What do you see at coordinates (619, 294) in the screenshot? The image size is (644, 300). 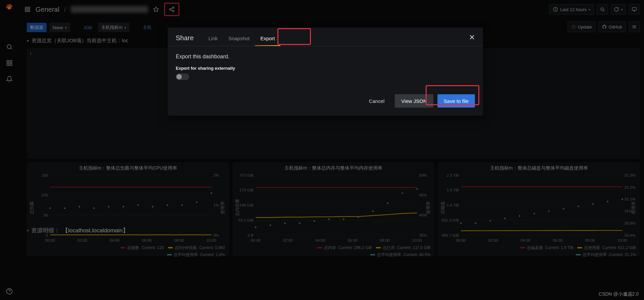 I see `watermark: CSDN @小邋遢2.0` at bounding box center [619, 294].